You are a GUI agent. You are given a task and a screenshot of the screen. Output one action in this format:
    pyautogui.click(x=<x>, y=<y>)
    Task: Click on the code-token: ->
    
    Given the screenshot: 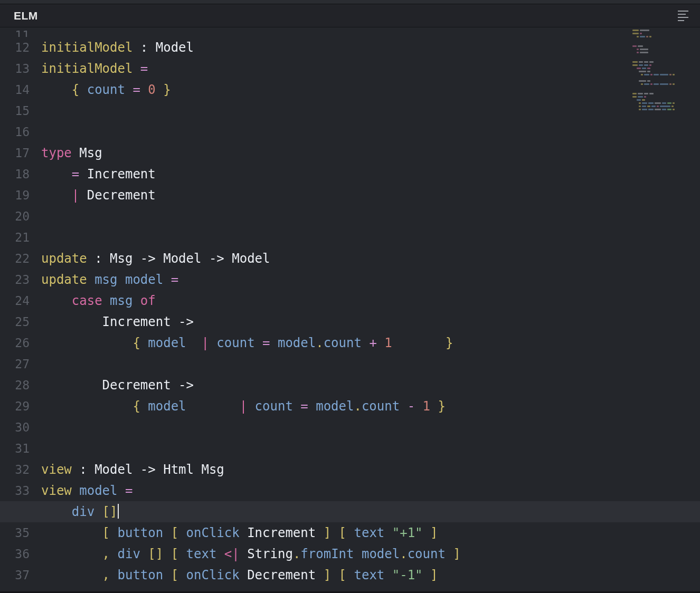 What is the action you would take?
    pyautogui.click(x=216, y=259)
    